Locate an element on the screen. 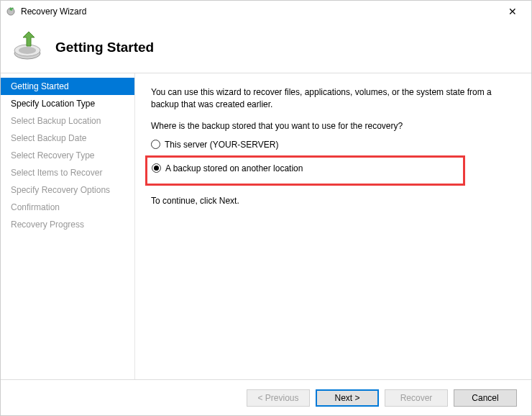  titlebar: Recovery Wizard ✕ is located at coordinates (266, 12).